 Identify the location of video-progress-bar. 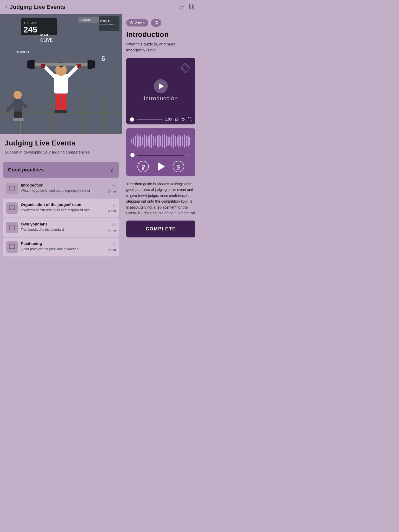
(150, 119).